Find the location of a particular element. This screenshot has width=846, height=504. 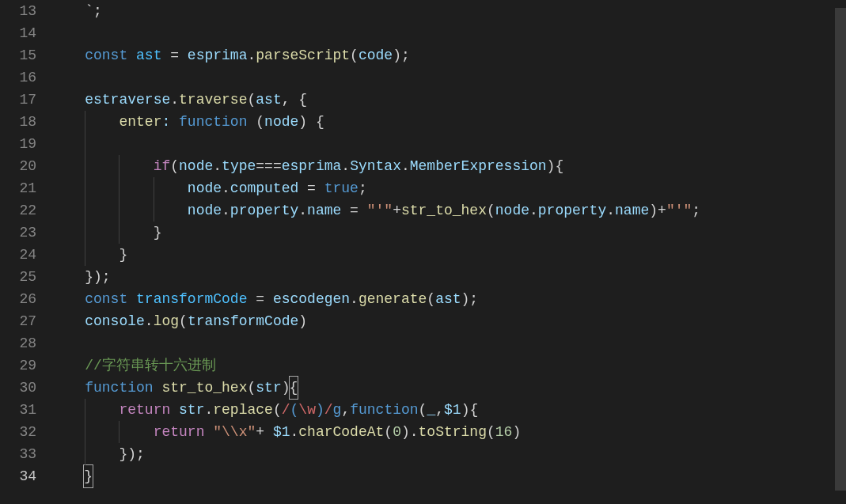

line-number: 17 is located at coordinates (25, 100).